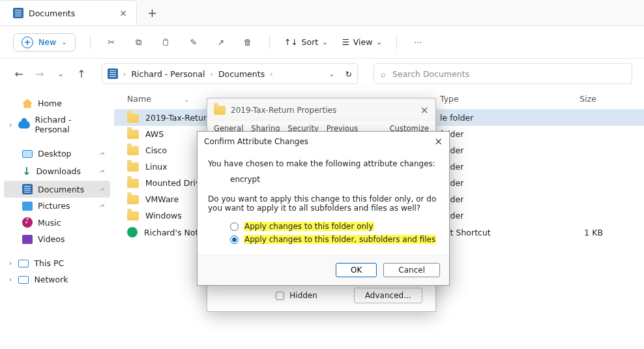 The height and width of the screenshot is (349, 644). Describe the element at coordinates (291, 42) in the screenshot. I see `sort-icon: ↑↓` at that location.